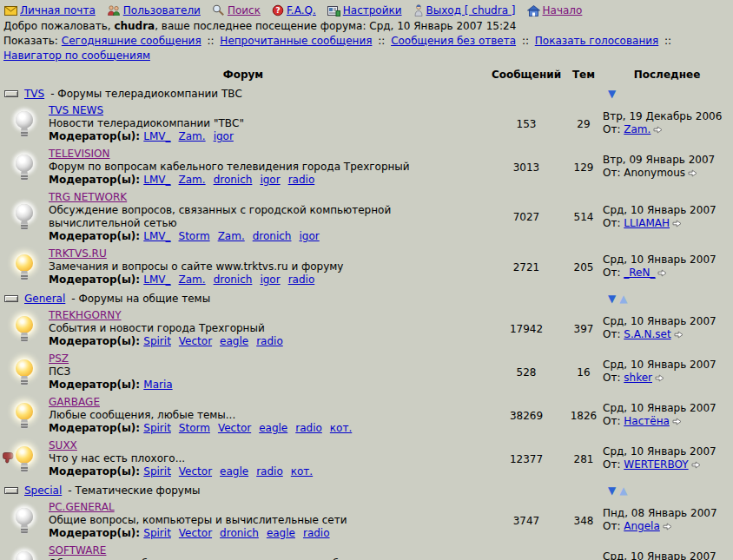 The width and height of the screenshot is (733, 560). I want to click on nav-link-mail: Личная почта, so click(57, 10).